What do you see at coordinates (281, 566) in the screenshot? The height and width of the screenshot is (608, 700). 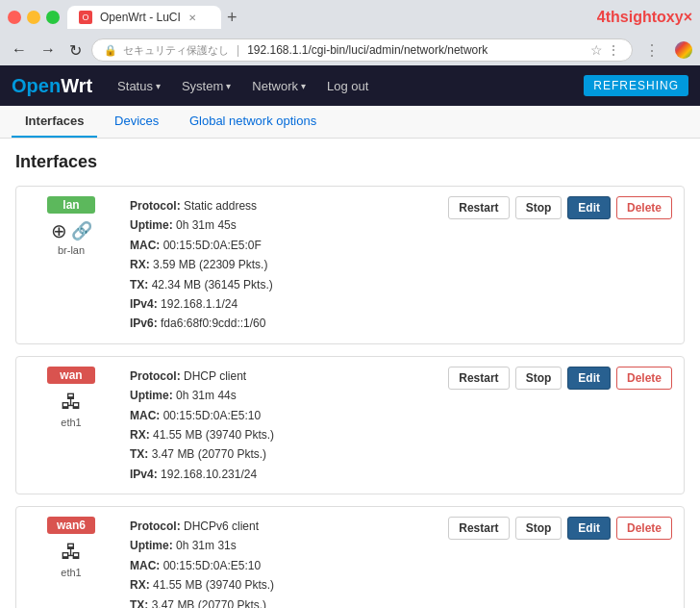 I see `wan6-mac: MAC: 00:15:5D:0A:E5:10` at bounding box center [281, 566].